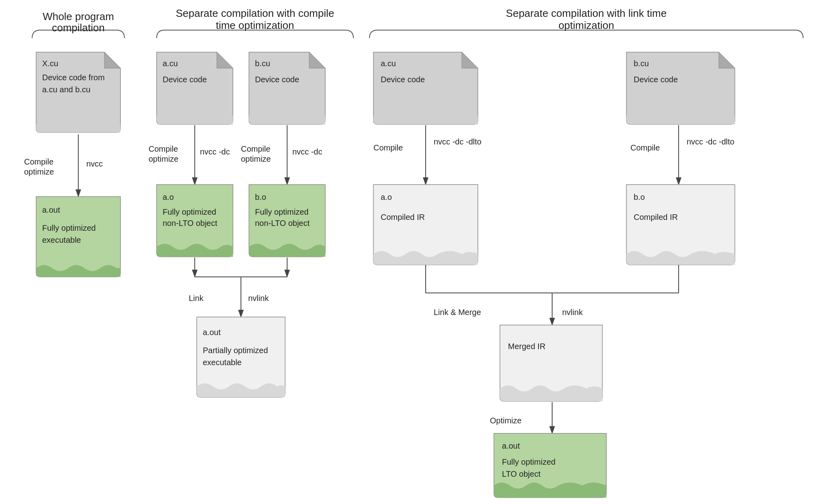 The height and width of the screenshot is (504, 826). Describe the element at coordinates (263, 63) in the screenshot. I see `source-label-bcu-2: b.cu` at that location.